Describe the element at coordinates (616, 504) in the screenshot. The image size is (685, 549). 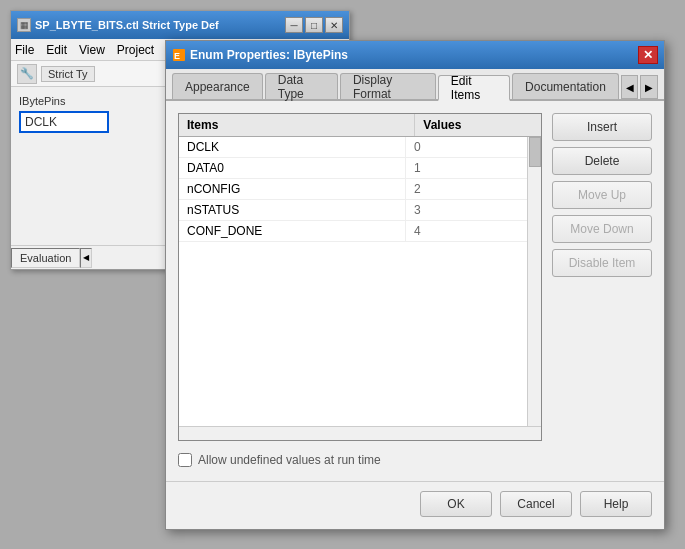
I see `help-button: Help` at that location.